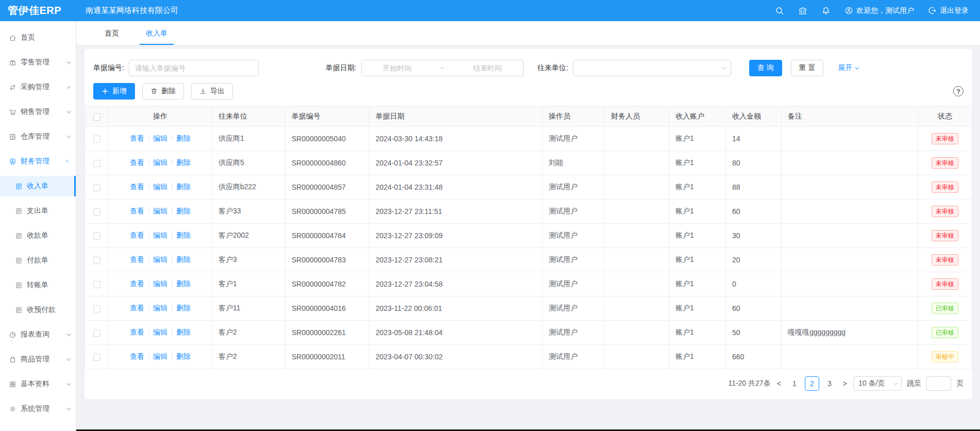 This screenshot has width=980, height=431. I want to click on sidebar-item-goods: 商品管理, so click(38, 359).